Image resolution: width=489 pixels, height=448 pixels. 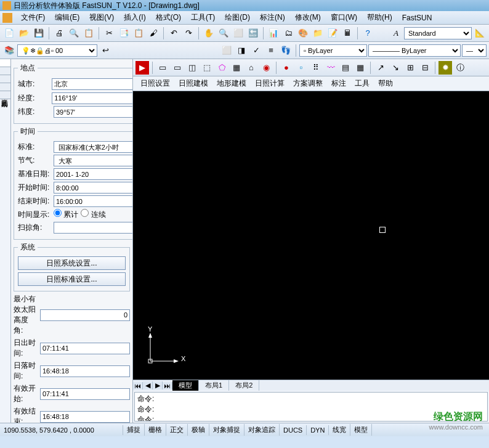 What do you see at coordinates (214, 386) in the screenshot?
I see `tab-layout1: 布局1` at bounding box center [214, 386].